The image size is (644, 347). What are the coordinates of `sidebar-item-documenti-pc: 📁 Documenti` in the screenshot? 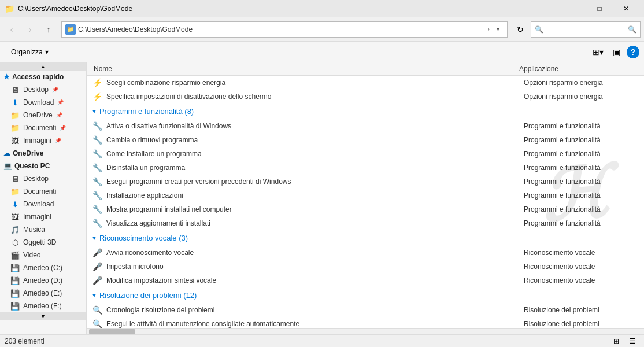 It's located at (43, 191).